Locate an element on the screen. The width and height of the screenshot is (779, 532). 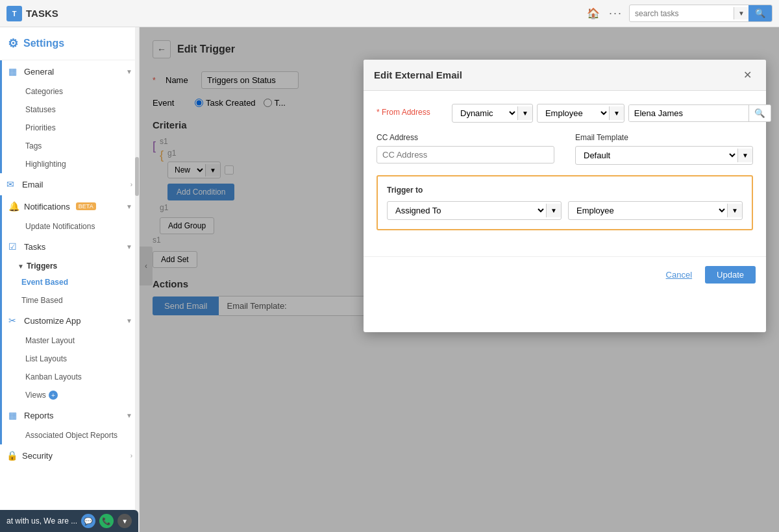
assigned-to-select: Assigned To is located at coordinates (467, 210).